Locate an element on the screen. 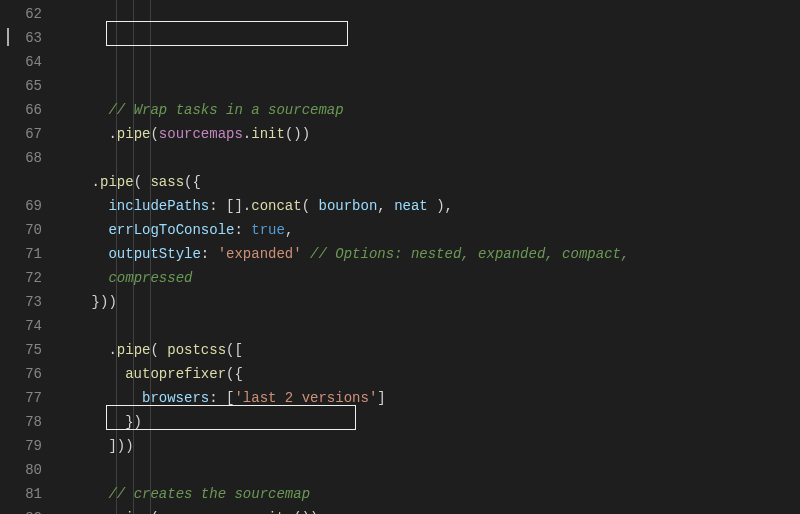 Image resolution: width=800 pixels, height=514 pixels. token-prop: neat is located at coordinates (411, 206).